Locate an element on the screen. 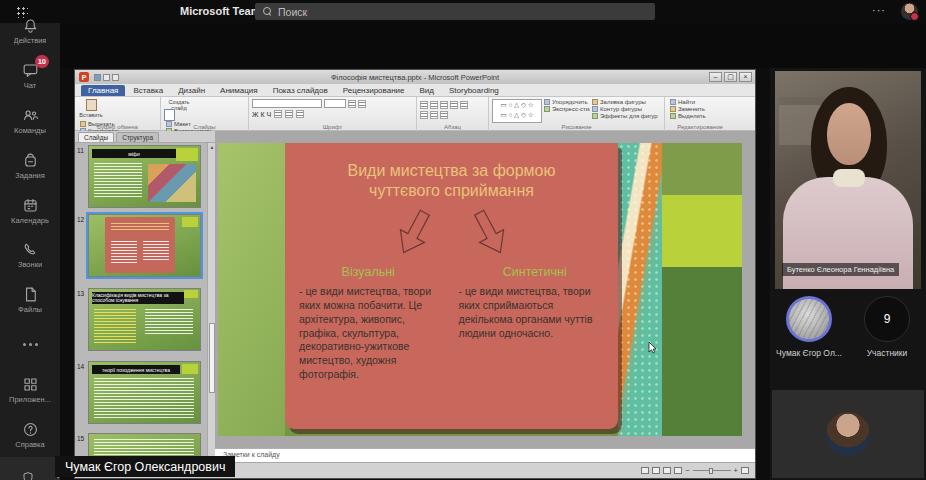  sidebar-item-calls: Звонки is located at coordinates (30, 256).